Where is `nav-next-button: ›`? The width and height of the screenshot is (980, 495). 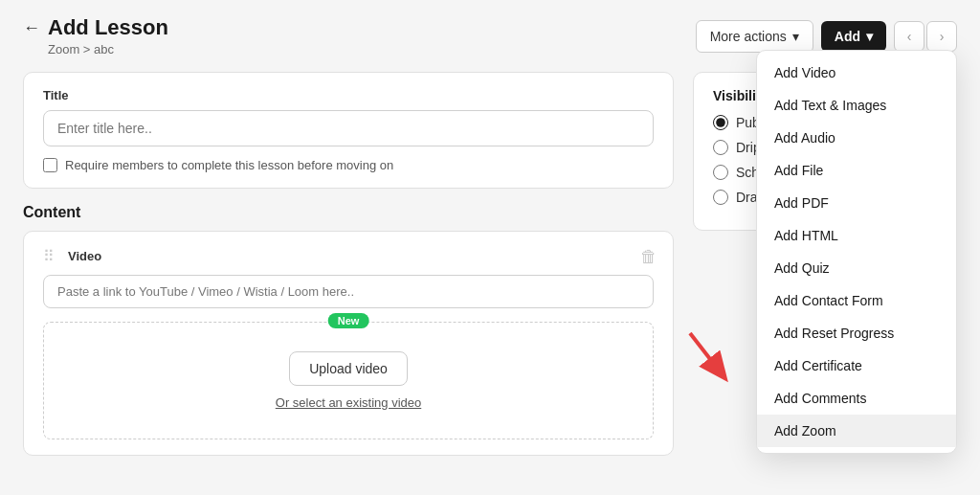 nav-next-button: › is located at coordinates (942, 36).